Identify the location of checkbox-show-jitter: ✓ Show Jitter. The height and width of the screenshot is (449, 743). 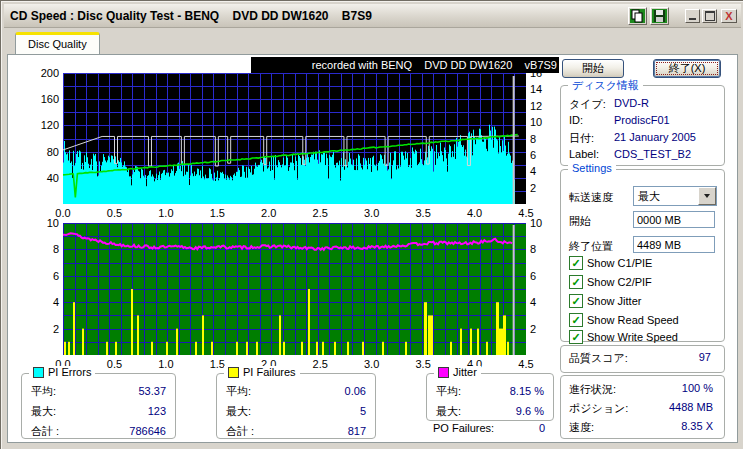
(605, 301).